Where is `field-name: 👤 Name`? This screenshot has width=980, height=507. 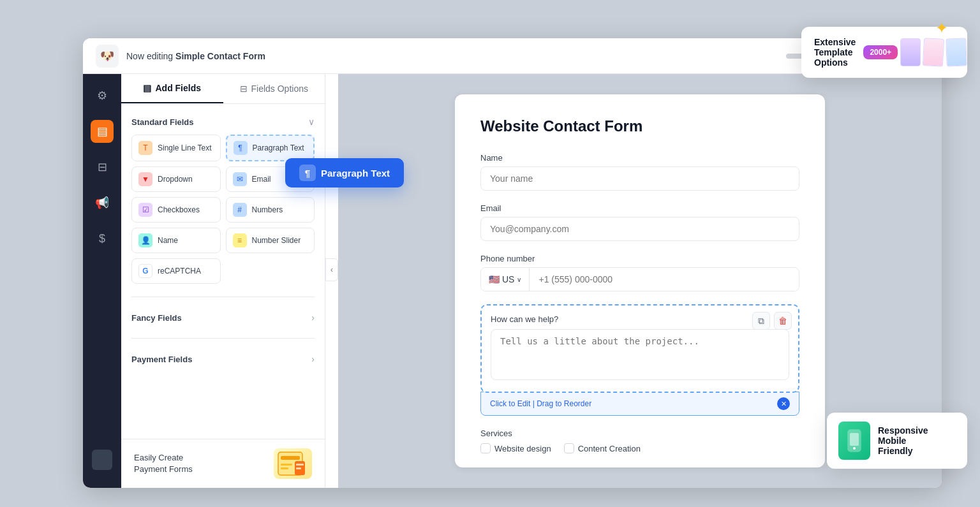 field-name: 👤 Name is located at coordinates (176, 240).